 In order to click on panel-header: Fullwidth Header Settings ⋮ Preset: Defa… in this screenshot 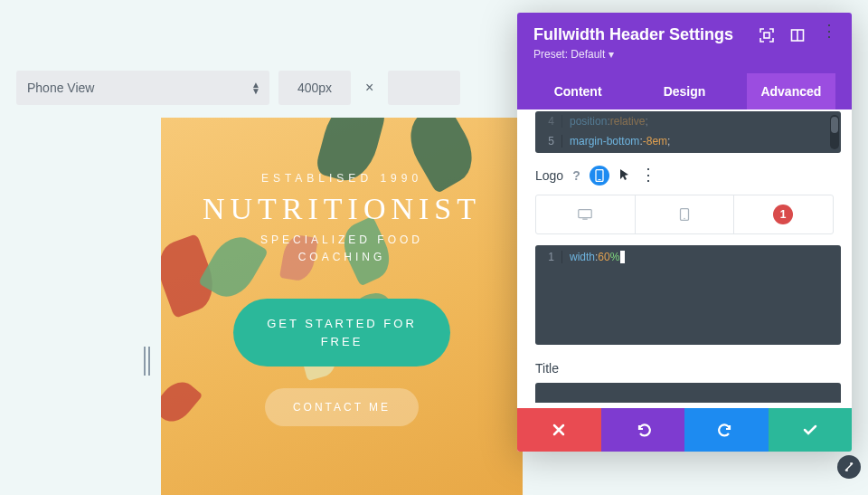, I will do `click(684, 62)`.